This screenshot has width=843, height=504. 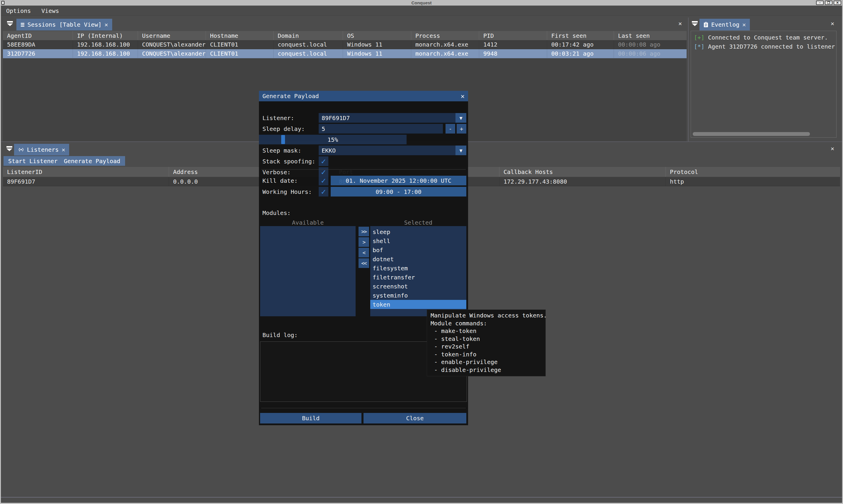 What do you see at coordinates (418, 295) in the screenshot?
I see `module-item: systeminfo` at bounding box center [418, 295].